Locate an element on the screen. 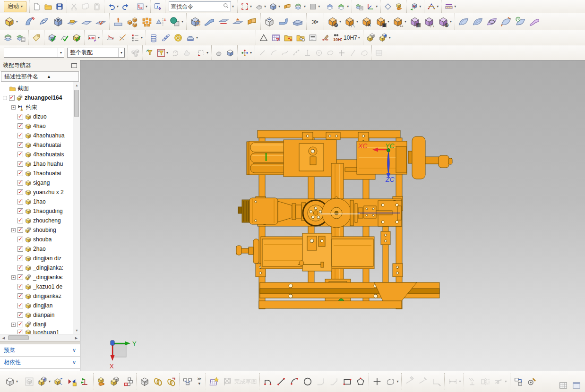  datum-axis-icon is located at coordinates (123, 38).